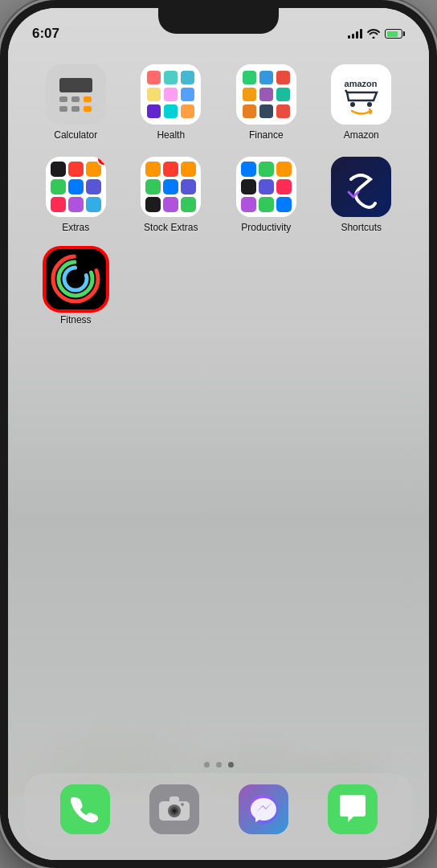 Image resolution: width=437 pixels, height=868 pixels. I want to click on svg-text: amazon, so click(361, 84).